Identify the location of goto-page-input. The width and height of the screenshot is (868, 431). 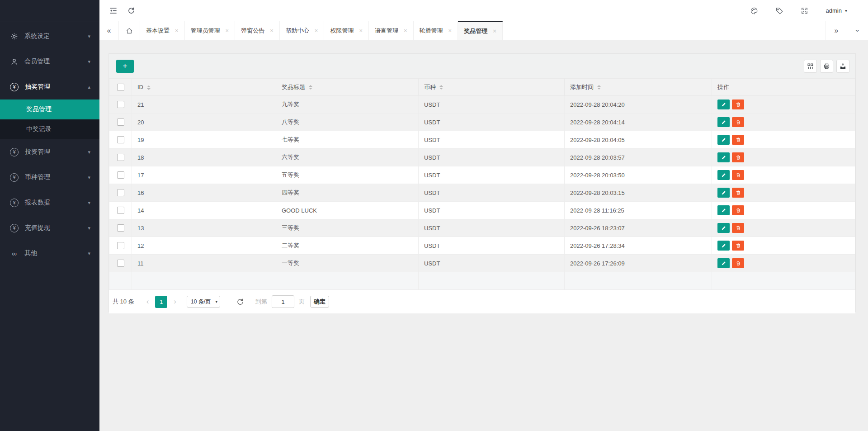
(283, 302).